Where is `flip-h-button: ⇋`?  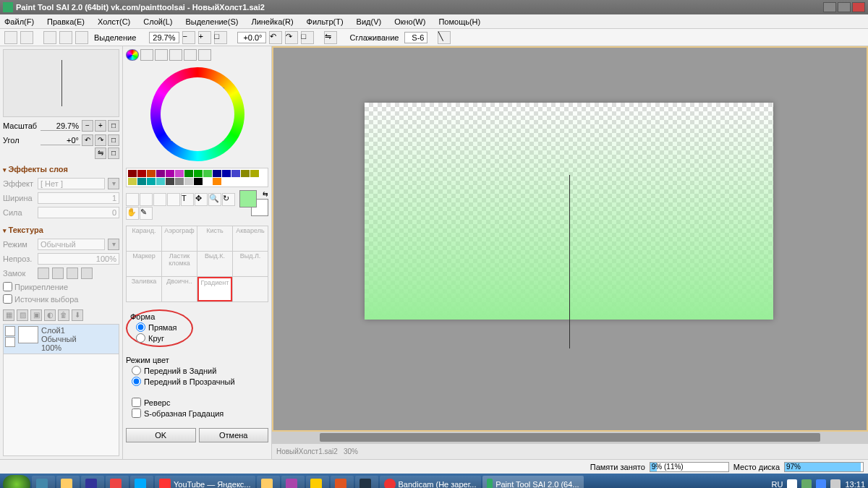
flip-h-button: ⇋ is located at coordinates (331, 38).